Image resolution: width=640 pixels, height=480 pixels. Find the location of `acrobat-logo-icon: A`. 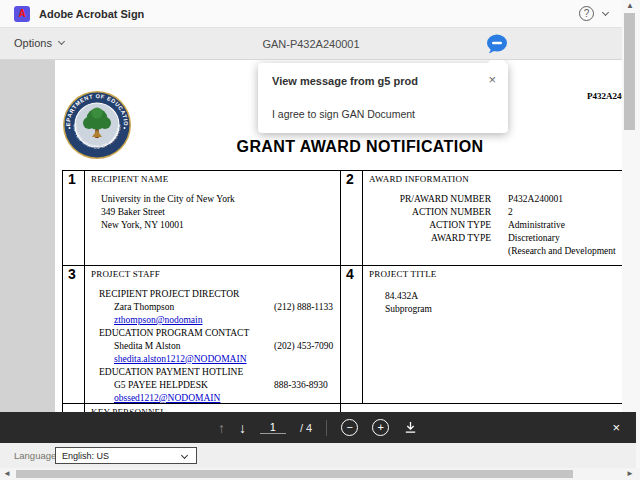

acrobat-logo-icon: A is located at coordinates (22, 14).